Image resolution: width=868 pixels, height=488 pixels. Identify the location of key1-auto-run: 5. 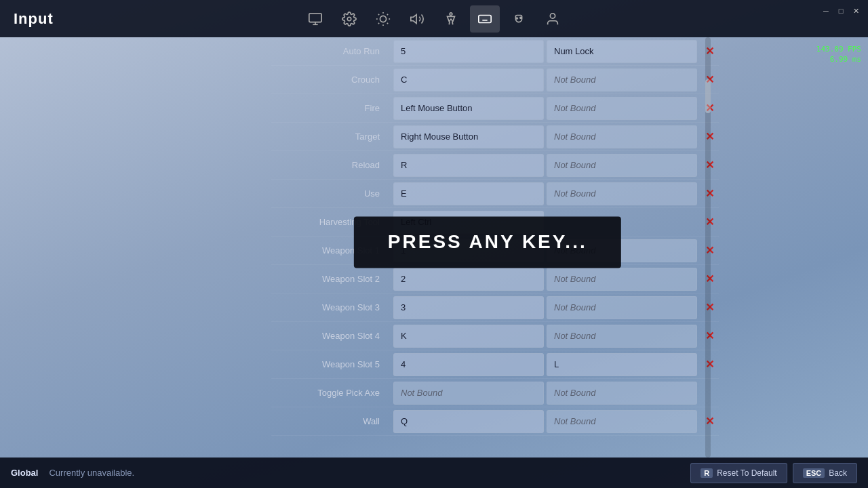
(469, 52).